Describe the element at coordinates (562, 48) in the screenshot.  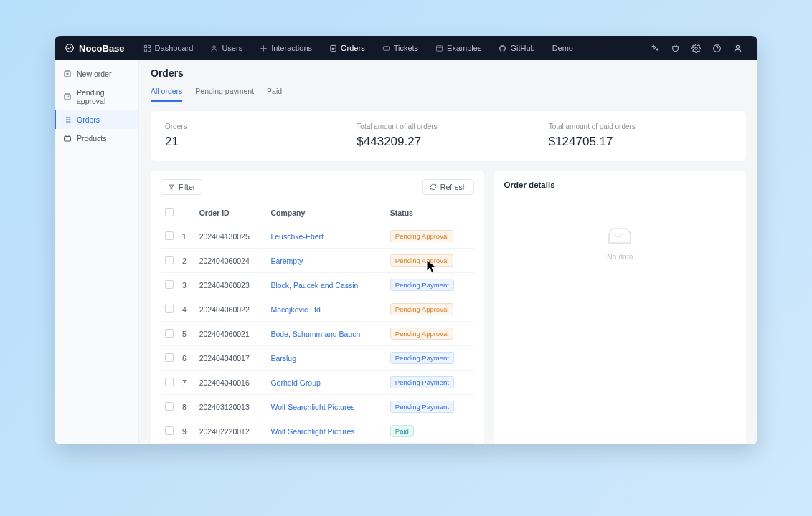
I see `nav-label: Demo` at that location.